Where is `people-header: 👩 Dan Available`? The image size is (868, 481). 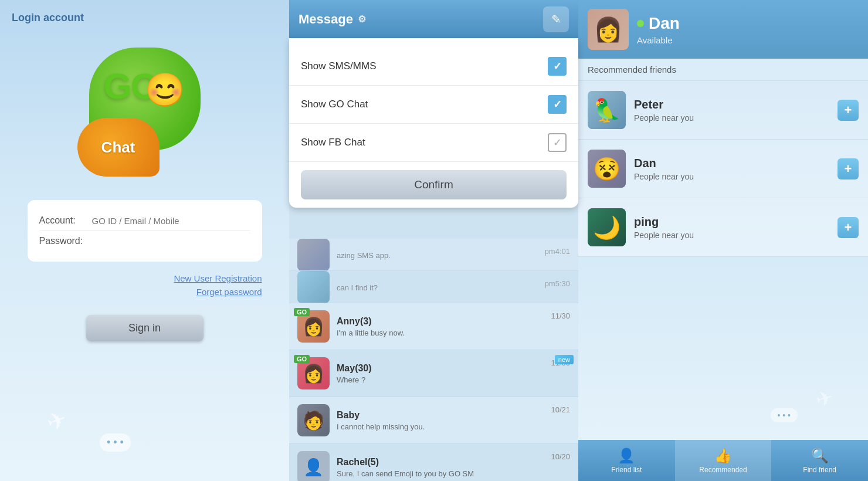
people-header: 👩 Dan Available is located at coordinates (723, 29).